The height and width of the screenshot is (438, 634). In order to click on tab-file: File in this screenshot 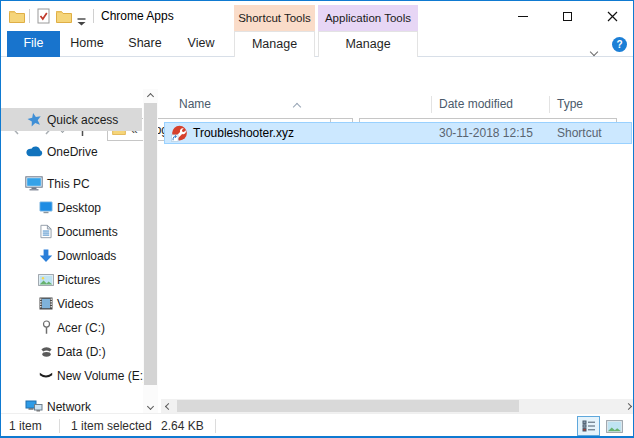, I will do `click(34, 44)`.